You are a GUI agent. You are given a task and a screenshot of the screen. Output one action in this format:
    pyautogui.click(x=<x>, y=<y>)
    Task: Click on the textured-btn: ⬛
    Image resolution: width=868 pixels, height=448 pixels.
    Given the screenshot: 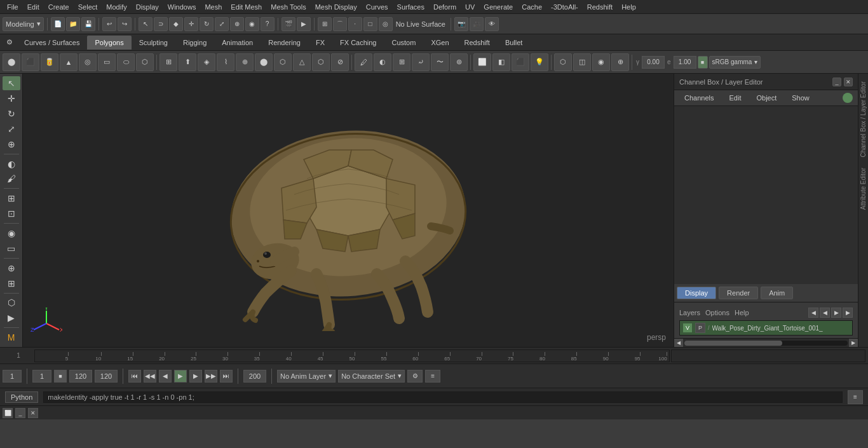 What is the action you would take?
    pyautogui.click(x=520, y=62)
    